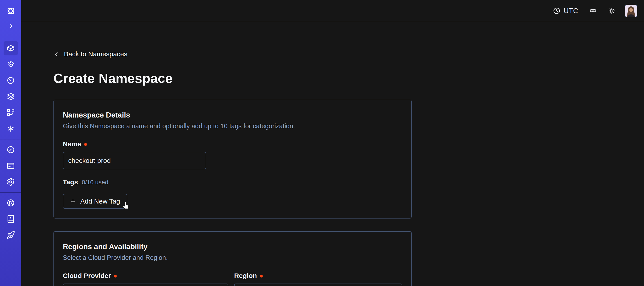  Describe the element at coordinates (232, 259) in the screenshot. I see `regions-card: Regions and Availability Select a Cloud …` at that location.